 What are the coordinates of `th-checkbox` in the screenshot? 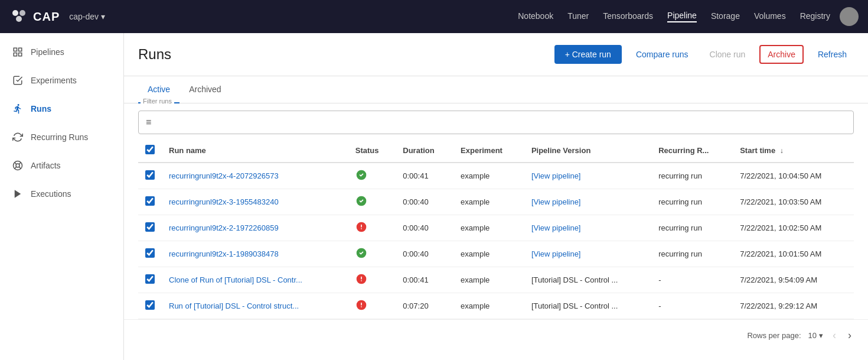 It's located at (150, 151).